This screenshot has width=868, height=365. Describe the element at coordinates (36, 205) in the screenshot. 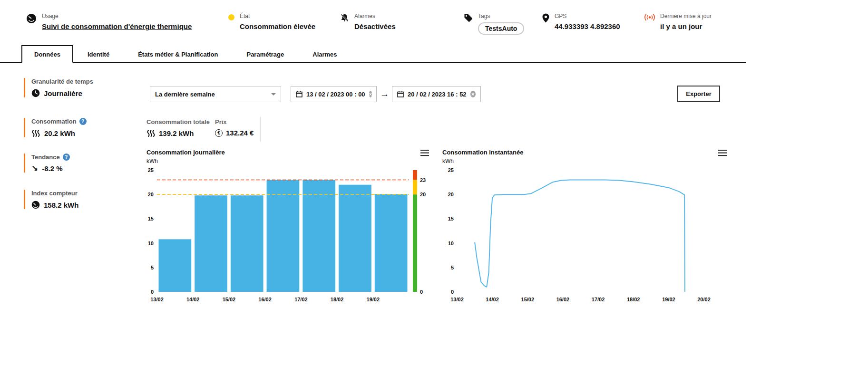

I see `meter-icon` at that location.